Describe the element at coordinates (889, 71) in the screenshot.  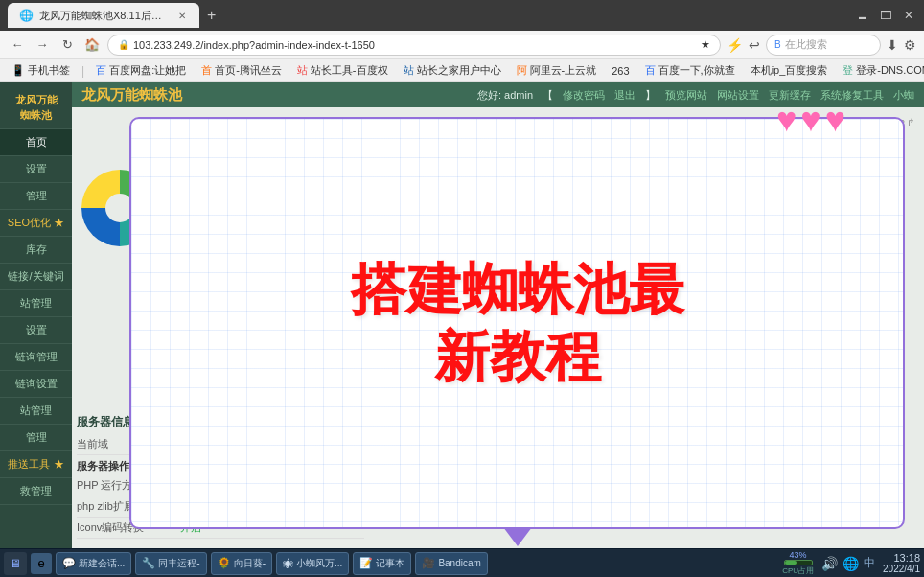
I see `bookmark-label-9: 登录-DNS.COM` at that location.